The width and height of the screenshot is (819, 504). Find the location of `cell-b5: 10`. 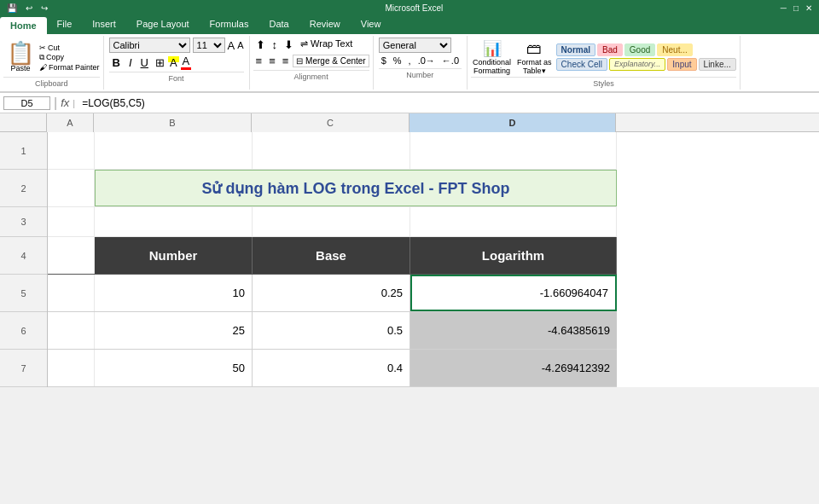

cell-b5: 10 is located at coordinates (174, 293).